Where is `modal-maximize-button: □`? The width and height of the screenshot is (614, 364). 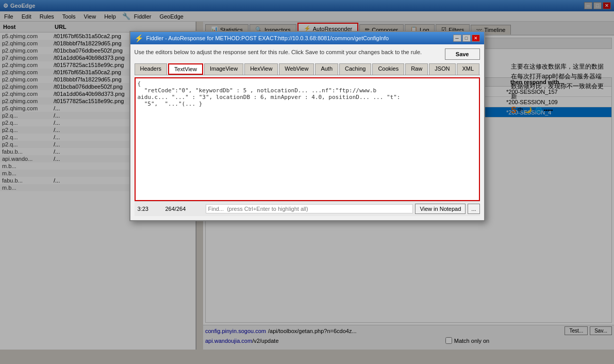 modal-maximize-button: □ is located at coordinates (467, 38).